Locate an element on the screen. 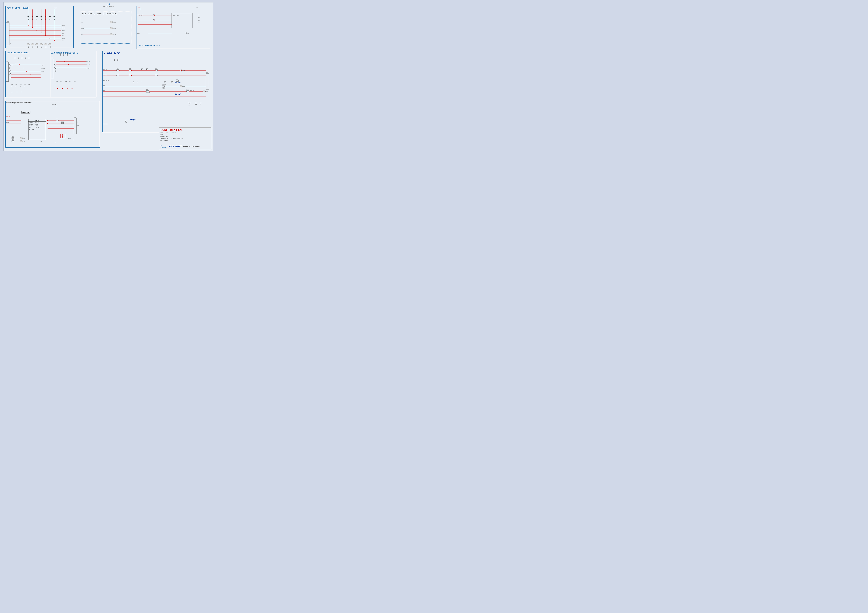 This screenshot has height=613, width=868. svg-text: 10P is located at coordinates (196, 105).